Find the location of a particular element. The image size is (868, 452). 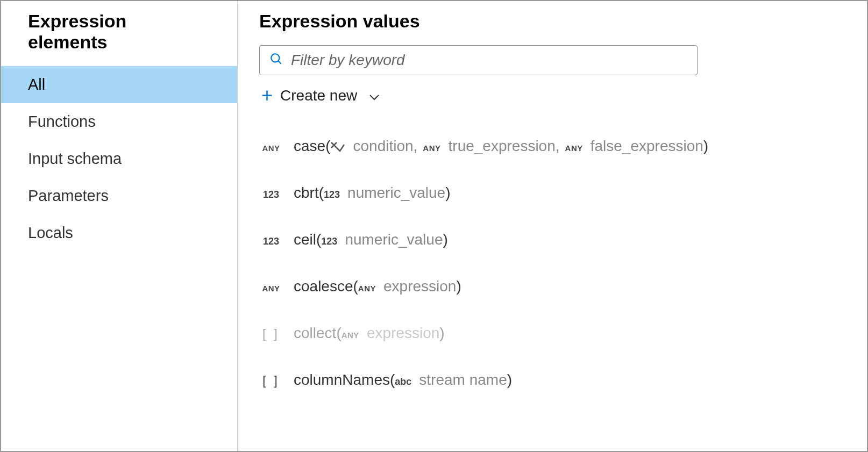

function-coalesce: ANYcoalesce(ANYexpression) is located at coordinates (552, 286).